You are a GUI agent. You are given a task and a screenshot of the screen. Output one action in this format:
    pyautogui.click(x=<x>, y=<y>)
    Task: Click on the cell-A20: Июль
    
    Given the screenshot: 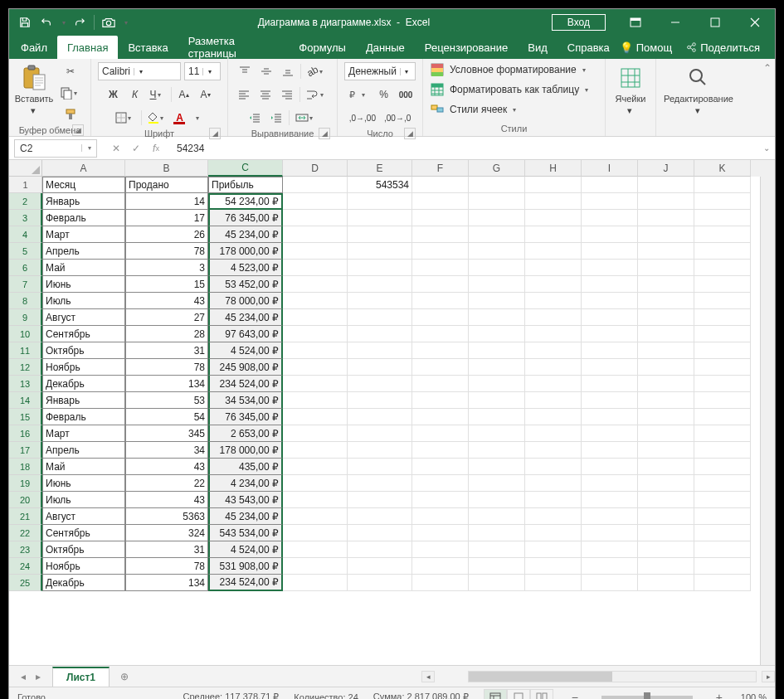 What is the action you would take?
    pyautogui.click(x=84, y=500)
    